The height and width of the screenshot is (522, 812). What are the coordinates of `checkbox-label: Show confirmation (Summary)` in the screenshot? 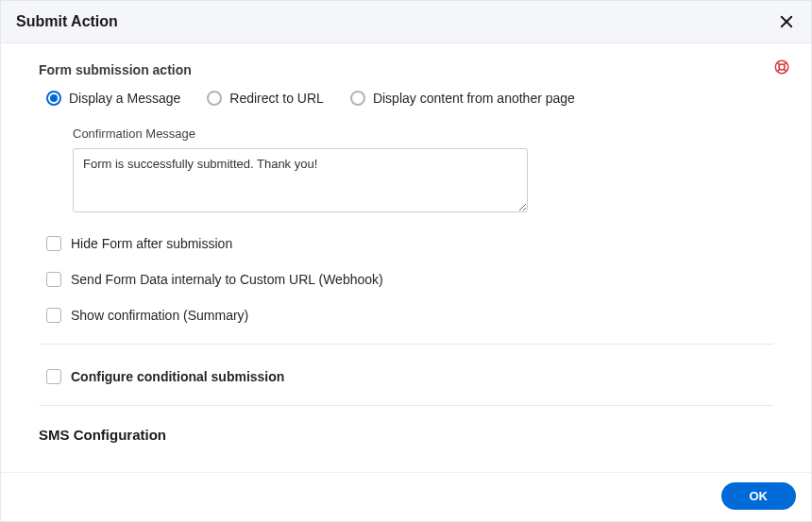 It's located at (160, 315).